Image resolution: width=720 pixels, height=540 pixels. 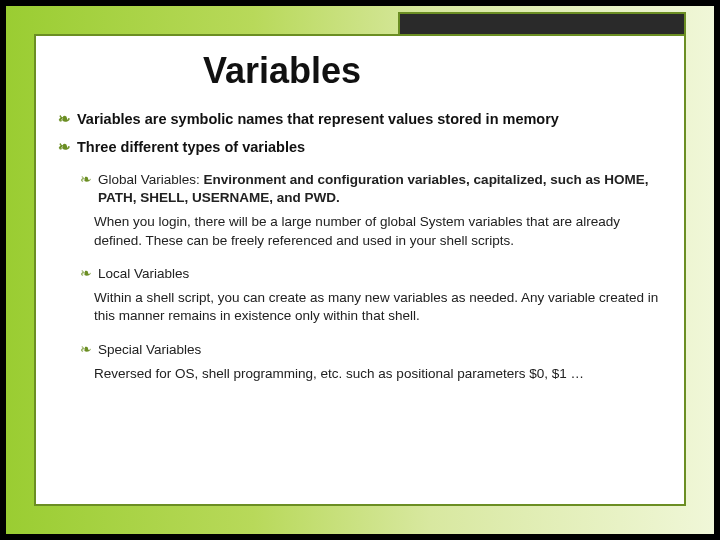 I want to click on sub-bullet-text: Local Variables, so click(x=144, y=274).